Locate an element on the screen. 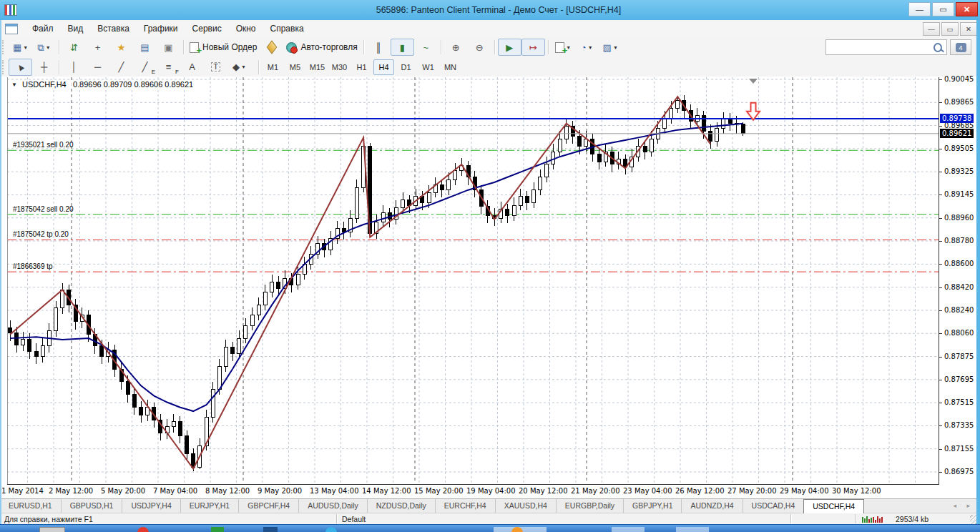  zoom-in-button: ⊕ is located at coordinates (456, 47).